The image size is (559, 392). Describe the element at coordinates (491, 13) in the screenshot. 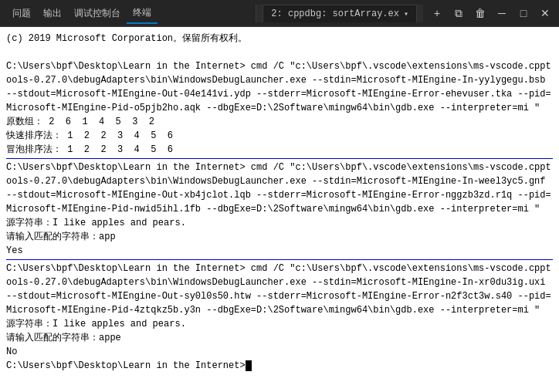

I see `title-icons: + ⧉ 🗑 ─ □ ✕` at that location.